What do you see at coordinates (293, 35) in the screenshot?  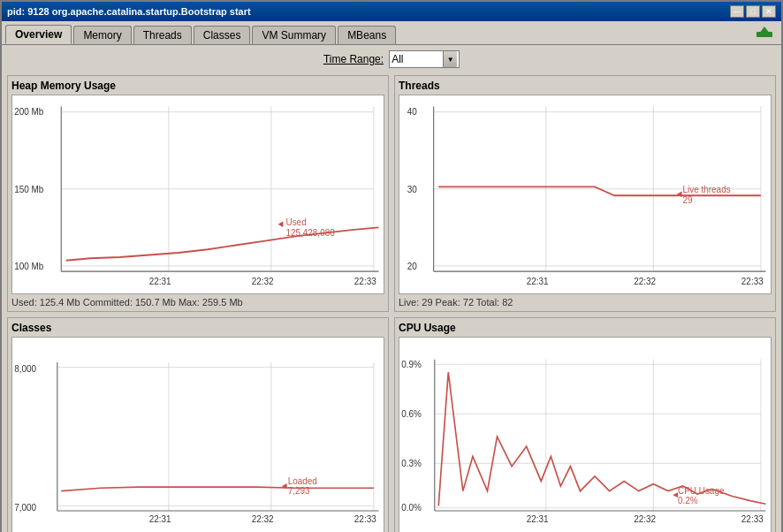 I see `tab-vm-summary: VM Summary` at bounding box center [293, 35].